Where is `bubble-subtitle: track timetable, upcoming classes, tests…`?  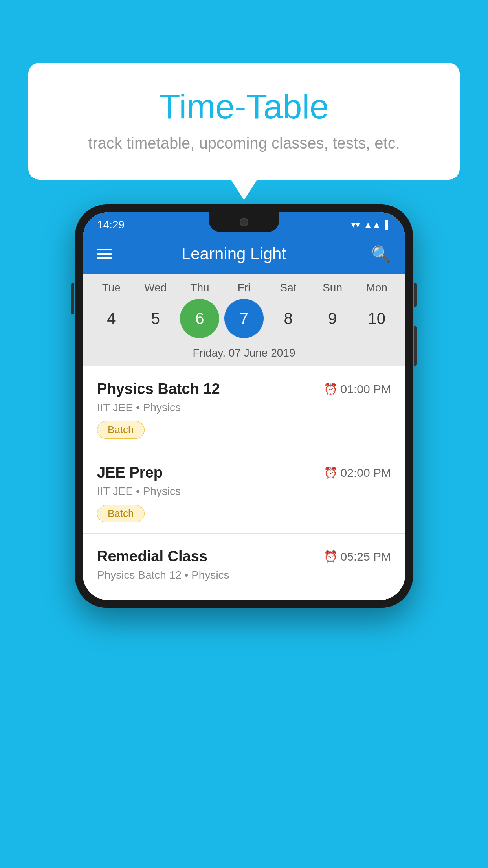
bubble-subtitle: track timetable, upcoming classes, tests… is located at coordinates (244, 143).